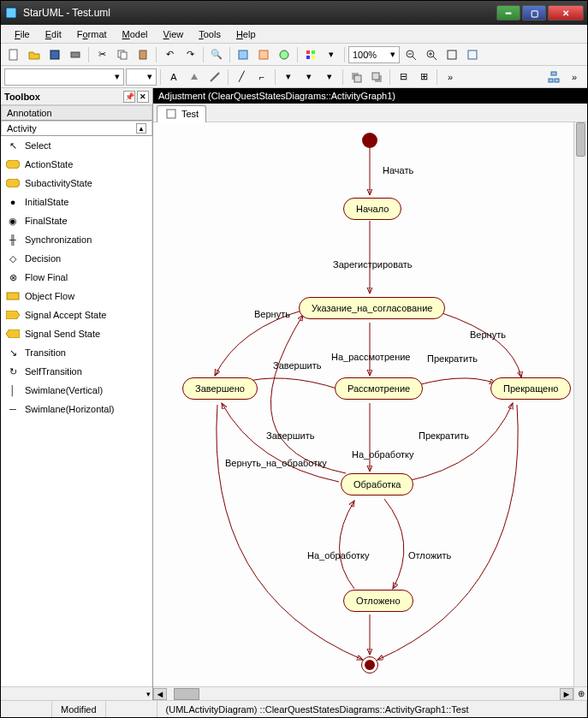 Image resolution: width=588 pixels, height=718 pixels. Describe the element at coordinates (294, 709) in the screenshot. I see `statusbar: Modified (UMLActivityDiagram) ::ClearQue…` at that location.